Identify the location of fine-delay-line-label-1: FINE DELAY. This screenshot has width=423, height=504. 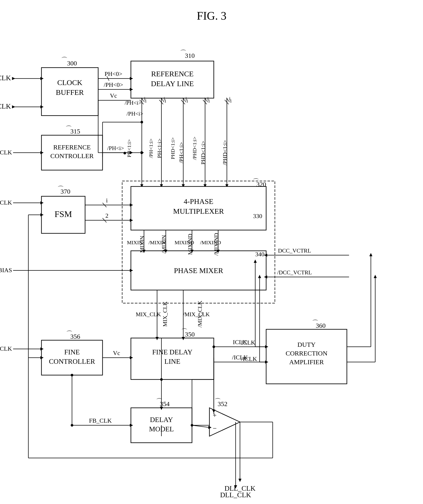
(172, 352).